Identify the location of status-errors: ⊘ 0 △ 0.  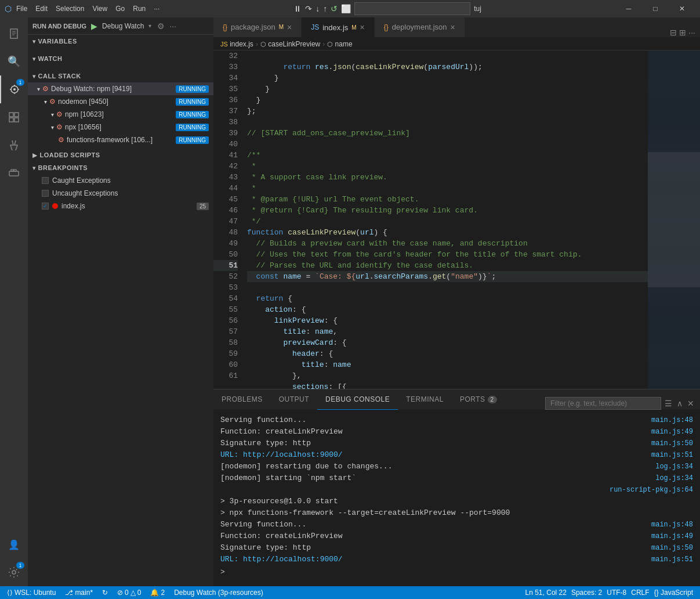
(129, 593).